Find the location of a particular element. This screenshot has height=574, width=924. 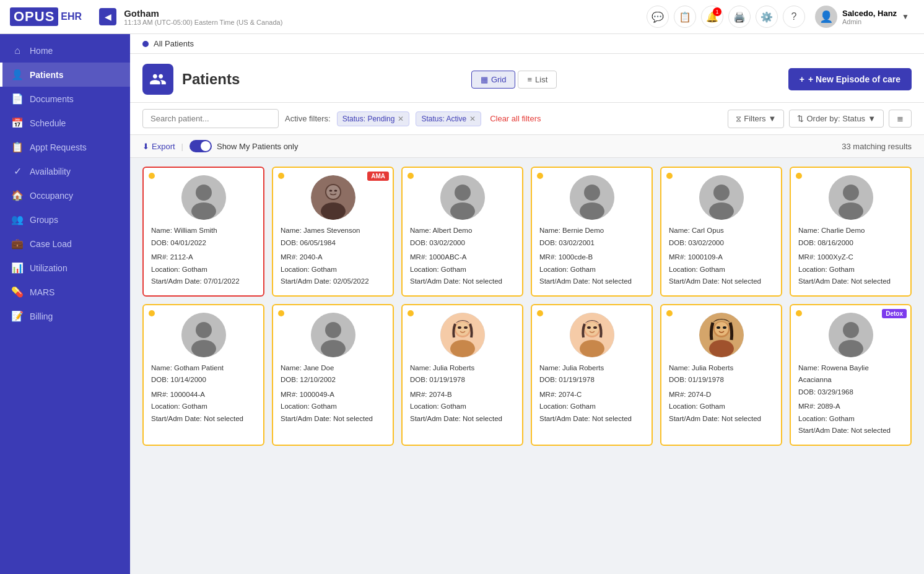

sidebar-item-home: ⌂ Home is located at coordinates (65, 51).